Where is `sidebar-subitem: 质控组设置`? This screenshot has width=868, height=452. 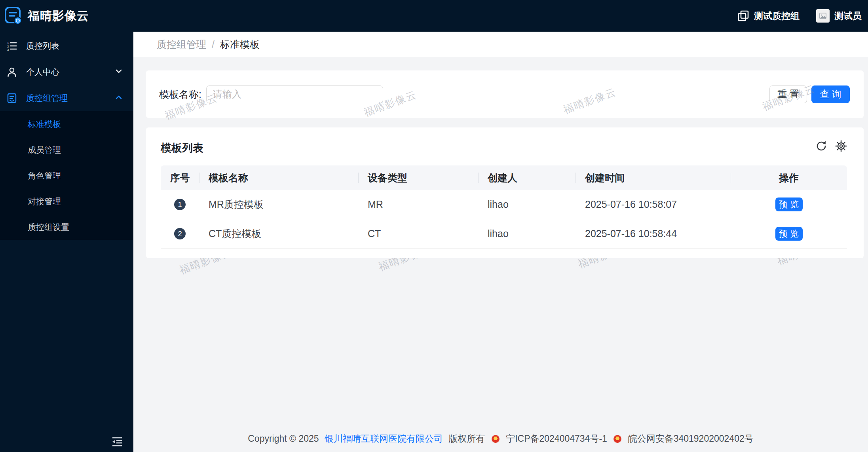 sidebar-subitem: 质控组设置 is located at coordinates (66, 227).